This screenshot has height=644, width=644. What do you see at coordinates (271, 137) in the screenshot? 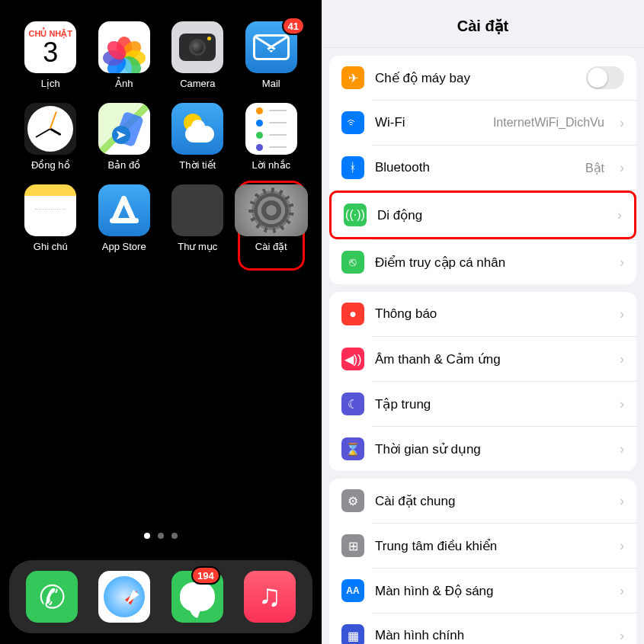
I see `reminders-app: Lời nhắc` at bounding box center [271, 137].